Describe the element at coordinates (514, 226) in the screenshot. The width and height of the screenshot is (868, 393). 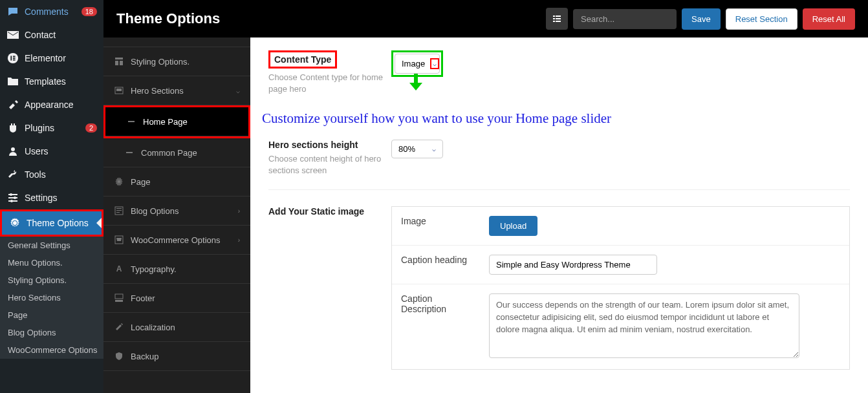
I see `upload-button: Upload` at that location.